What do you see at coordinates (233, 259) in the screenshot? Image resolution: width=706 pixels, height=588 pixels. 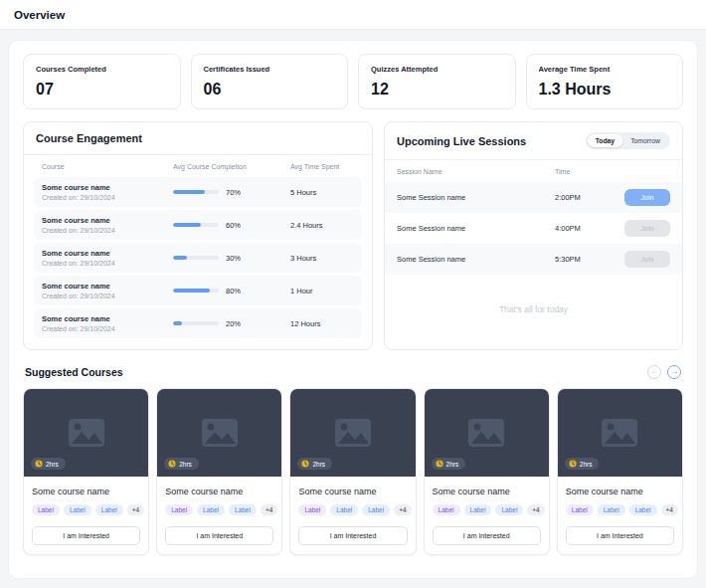 I see `completion-percent: 30%` at bounding box center [233, 259].